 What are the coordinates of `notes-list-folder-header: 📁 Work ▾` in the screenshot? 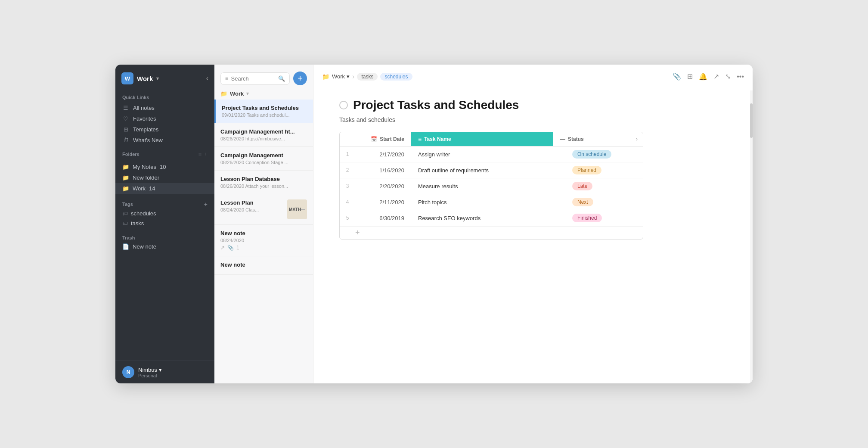 It's located at (264, 94).